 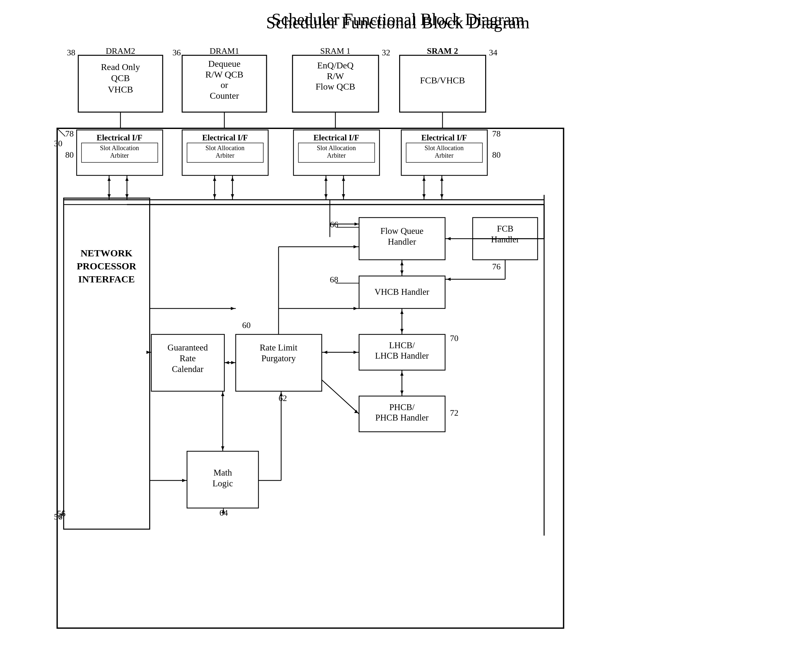 I want to click on svg-text: VHCB Handler, so click(x=402, y=292).